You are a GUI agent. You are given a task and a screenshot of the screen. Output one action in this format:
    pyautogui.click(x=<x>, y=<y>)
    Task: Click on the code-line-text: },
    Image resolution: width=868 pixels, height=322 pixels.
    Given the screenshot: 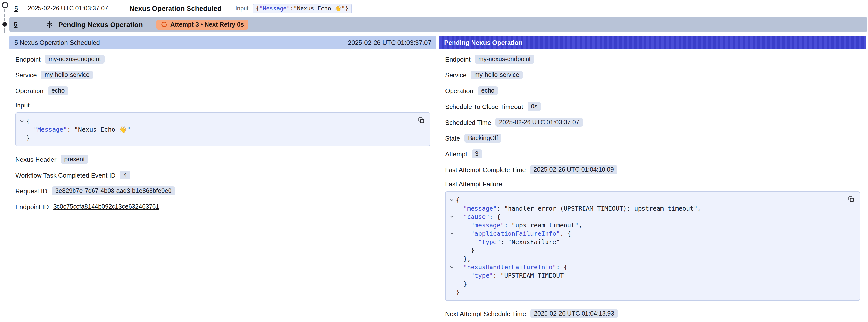 What is the action you would take?
    pyautogui.click(x=463, y=259)
    